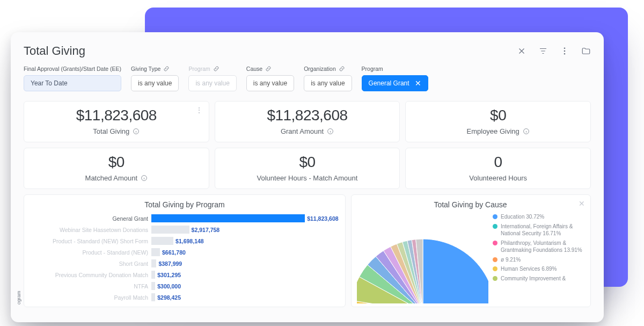 This screenshot has height=326, width=644. I want to click on legend-label: International, Foreign Affairs & Nationa…, so click(542, 230).